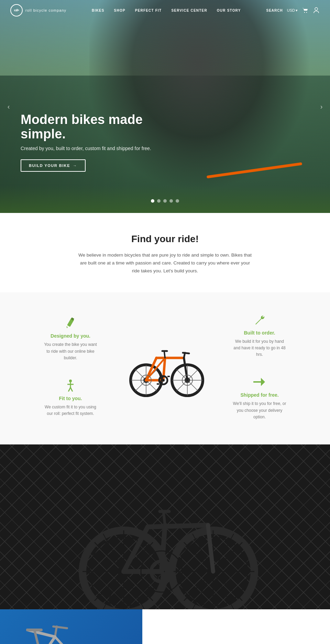  I want to click on nav-shop: SHOP, so click(120, 10).